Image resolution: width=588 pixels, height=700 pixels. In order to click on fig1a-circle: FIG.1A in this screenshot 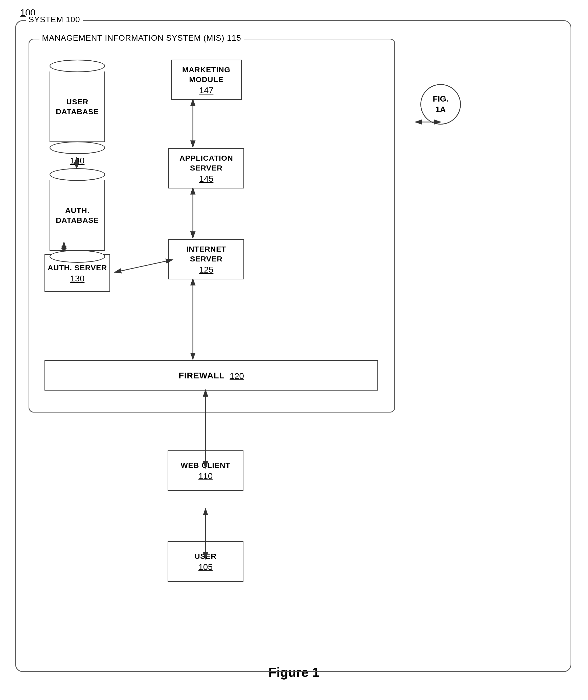, I will do `click(441, 104)`.